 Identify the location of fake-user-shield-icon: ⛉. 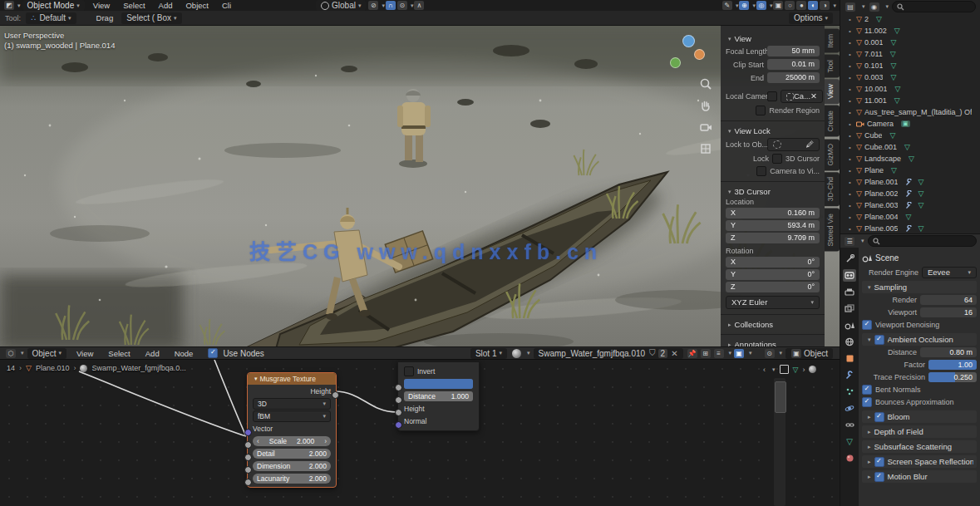
(653, 353).